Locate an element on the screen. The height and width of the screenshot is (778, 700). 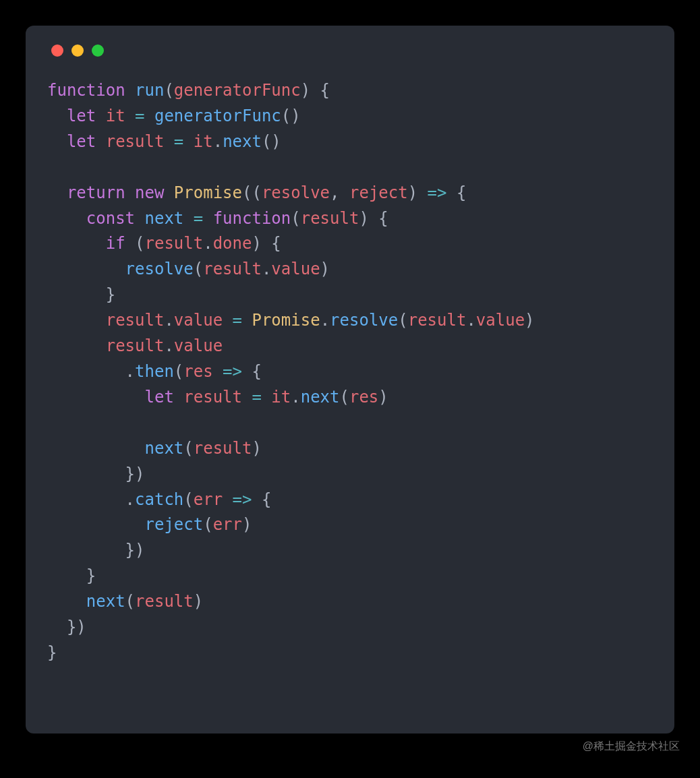
code-line: result.value = Promise.resolve(result.va… is located at coordinates (350, 321).